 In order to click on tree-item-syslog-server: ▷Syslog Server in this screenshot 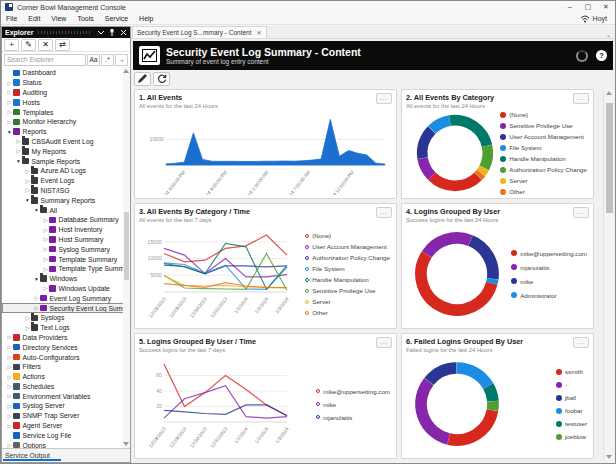, I will do `click(66, 406)`.